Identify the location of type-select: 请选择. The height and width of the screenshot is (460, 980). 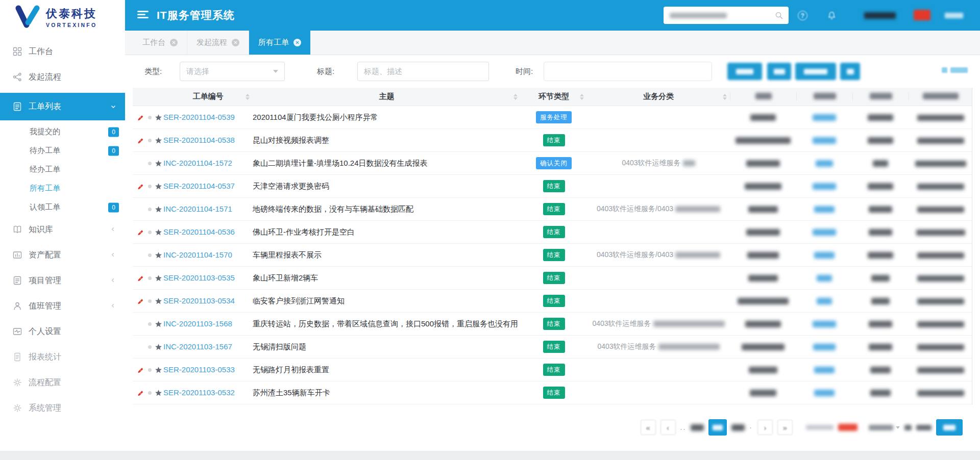
(232, 71).